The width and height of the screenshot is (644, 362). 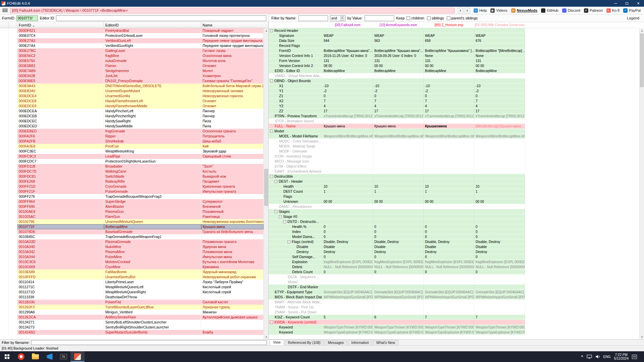 I want to click on tree-row: Health10101010, so click(x=454, y=186).